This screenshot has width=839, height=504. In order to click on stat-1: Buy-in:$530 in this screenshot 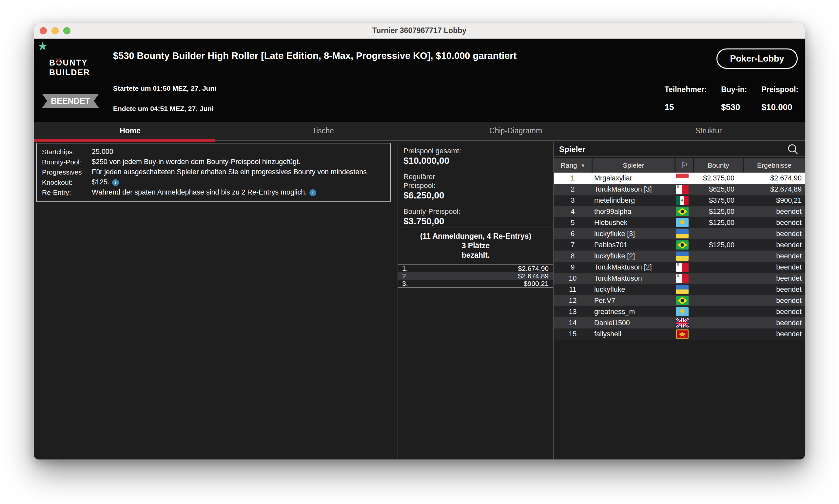, I will do `click(734, 99)`.